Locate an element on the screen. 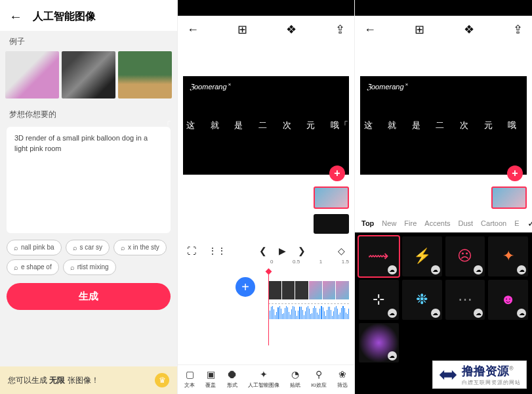 This screenshot has height=394, width=532. audio-track is located at coordinates (308, 311).